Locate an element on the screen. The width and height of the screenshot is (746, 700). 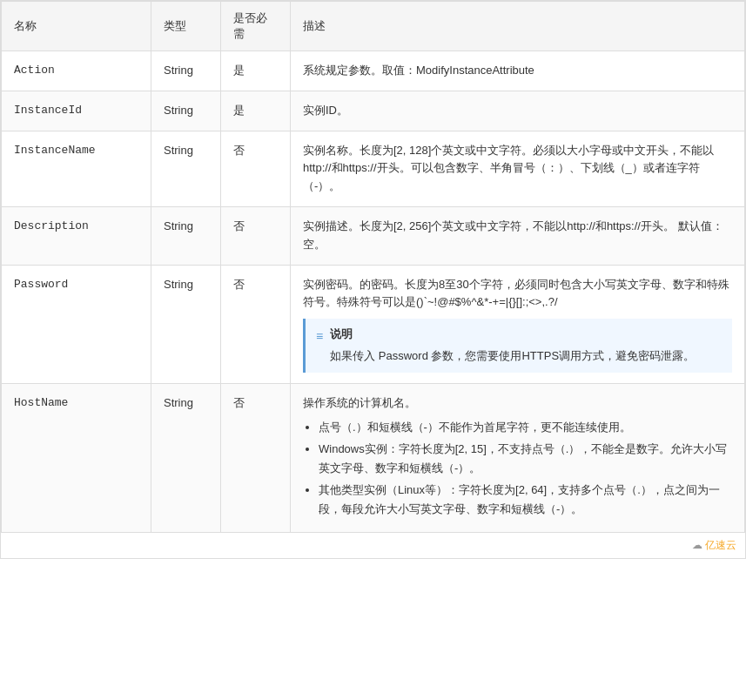
col-header-name: 名称 is located at coordinates (77, 26).